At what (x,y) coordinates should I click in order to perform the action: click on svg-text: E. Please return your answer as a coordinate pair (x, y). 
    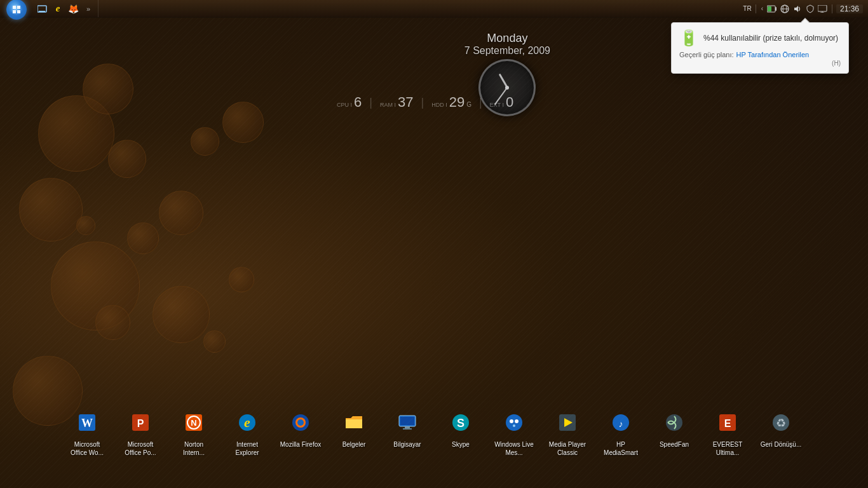
    Looking at the image, I should click on (728, 423).